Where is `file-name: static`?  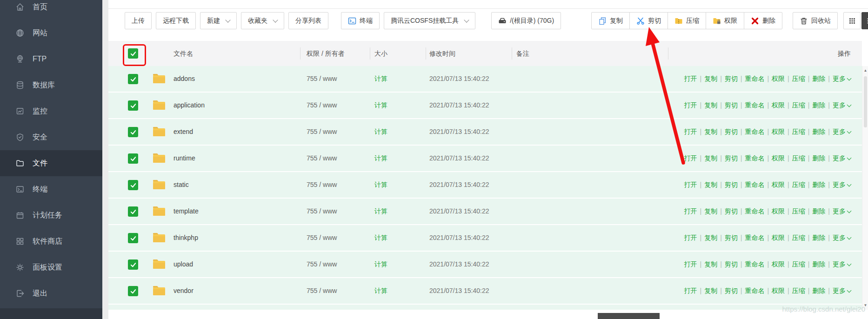
file-name: static is located at coordinates (181, 185).